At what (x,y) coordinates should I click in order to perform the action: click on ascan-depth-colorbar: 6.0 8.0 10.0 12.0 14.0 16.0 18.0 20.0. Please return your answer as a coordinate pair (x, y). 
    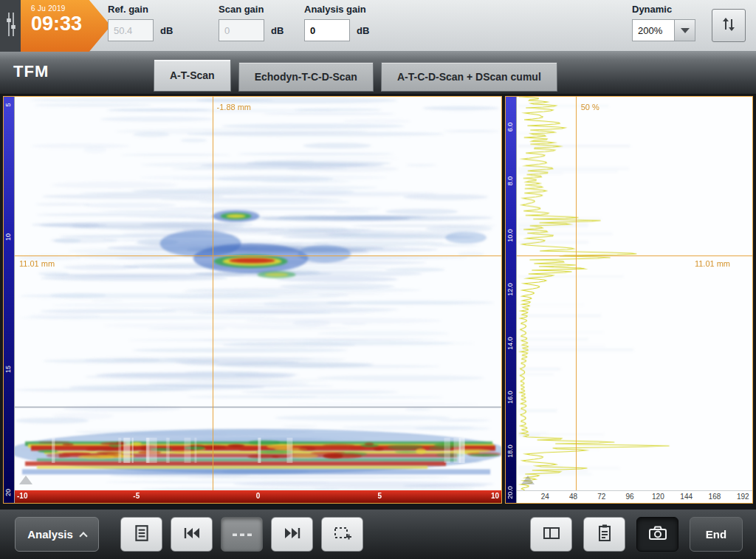
    Looking at the image, I should click on (511, 300).